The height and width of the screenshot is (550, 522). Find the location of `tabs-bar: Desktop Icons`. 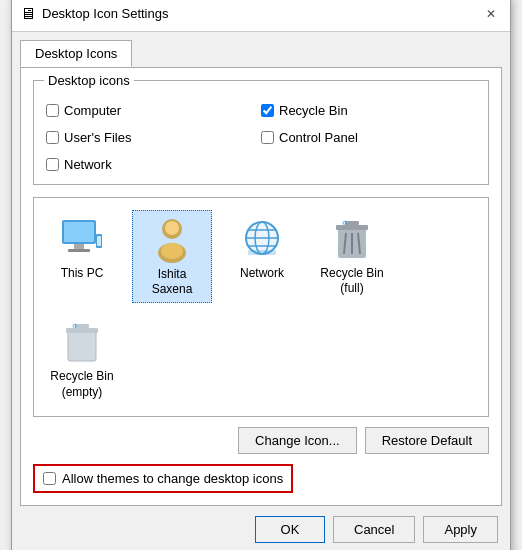

tabs-bar: Desktop Icons is located at coordinates (261, 50).